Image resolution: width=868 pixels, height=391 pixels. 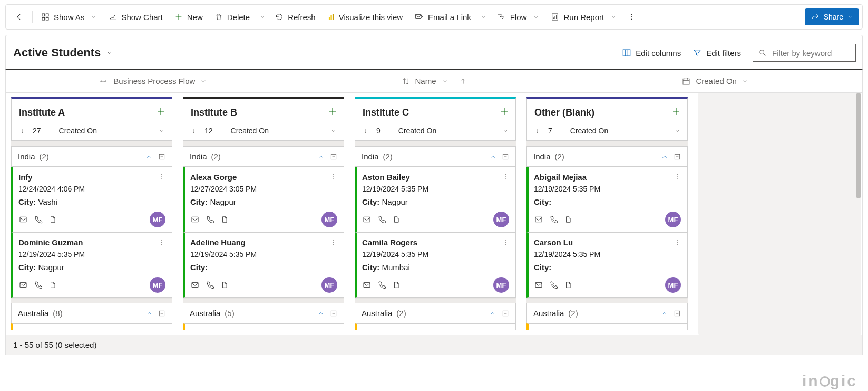 I want to click on email-link-split-button, so click(x=484, y=17).